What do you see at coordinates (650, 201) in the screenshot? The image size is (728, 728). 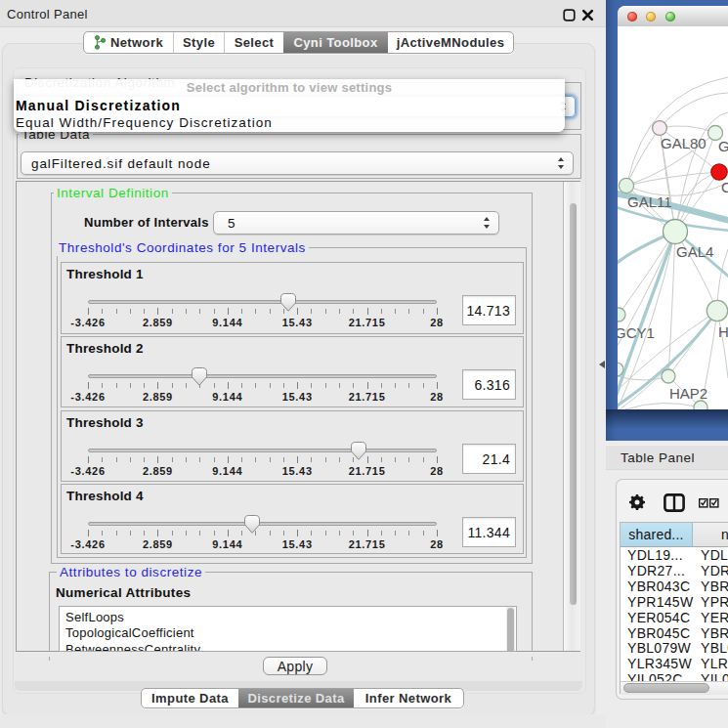 I see `svg-text: GAL11` at bounding box center [650, 201].